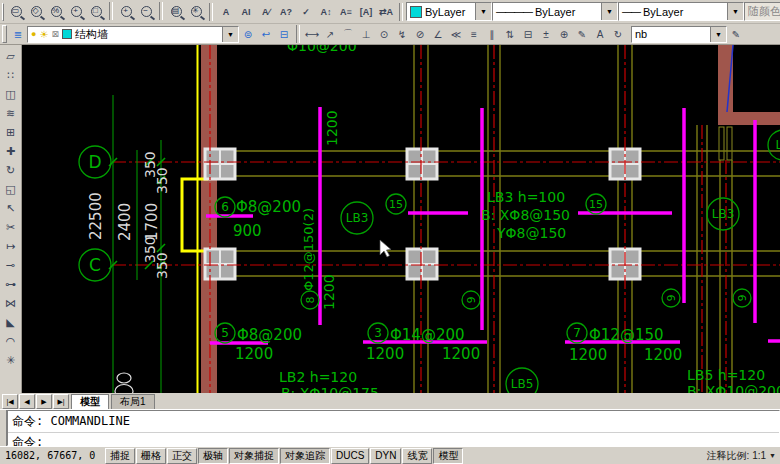 The width and height of the screenshot is (780, 464). I want to click on linetype-control: ———— ByLayer ▼, so click(555, 12).